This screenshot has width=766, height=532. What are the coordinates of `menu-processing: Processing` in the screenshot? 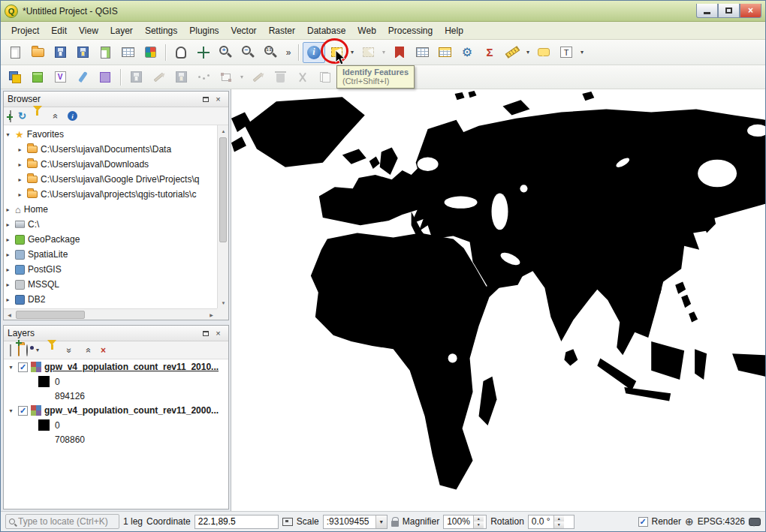 It's located at (410, 31).